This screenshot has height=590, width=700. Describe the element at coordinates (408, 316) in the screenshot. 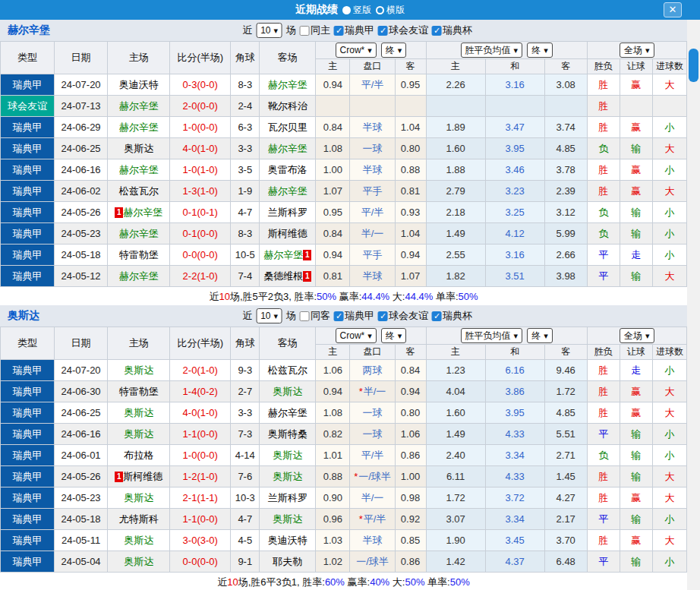

I see `league-label: 球会友谊` at that location.